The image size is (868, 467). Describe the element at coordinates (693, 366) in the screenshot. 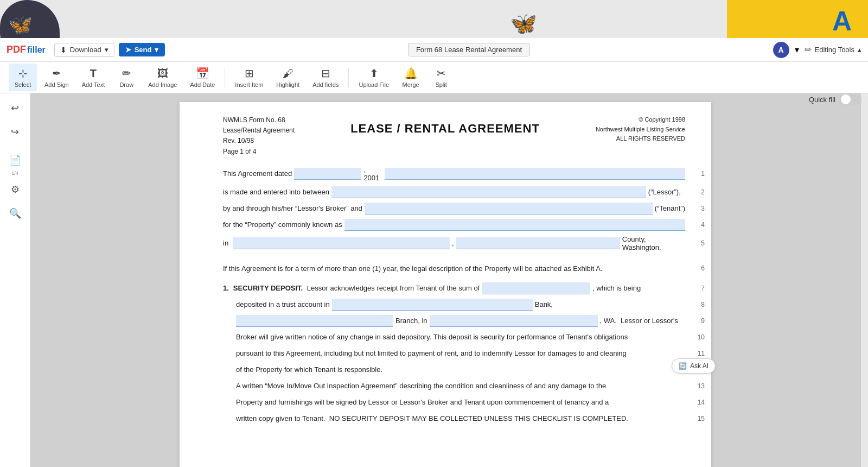

I see `ask-ai-button: 🔄 Ask AI` at that location.